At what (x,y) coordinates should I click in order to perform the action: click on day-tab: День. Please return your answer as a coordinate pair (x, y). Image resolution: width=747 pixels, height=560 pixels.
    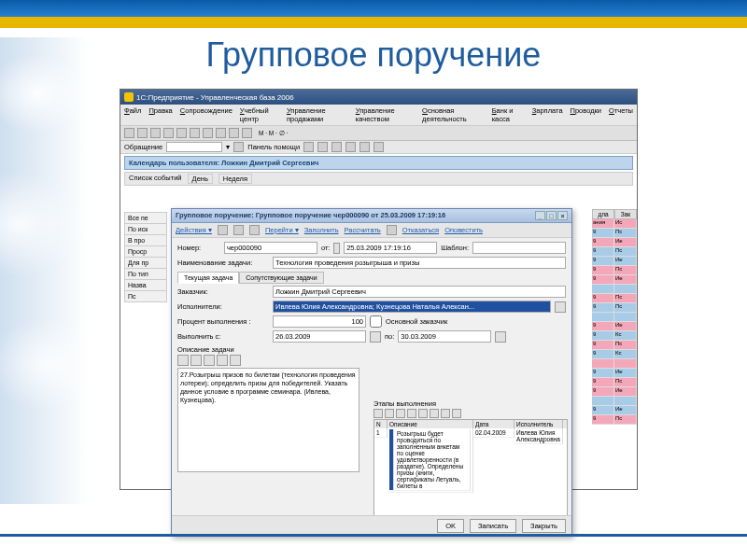
    Looking at the image, I should click on (200, 179).